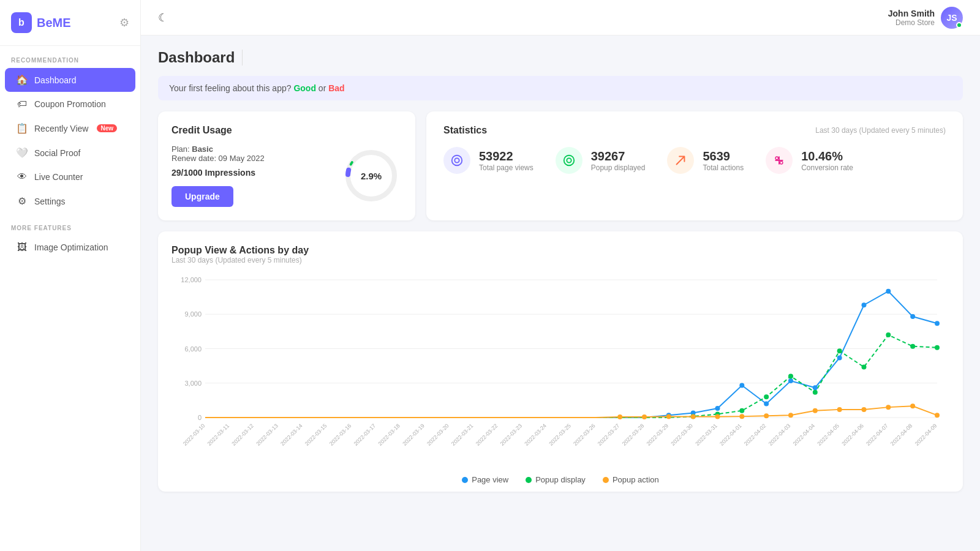  I want to click on svg-text: 2022-03-24, so click(535, 435).